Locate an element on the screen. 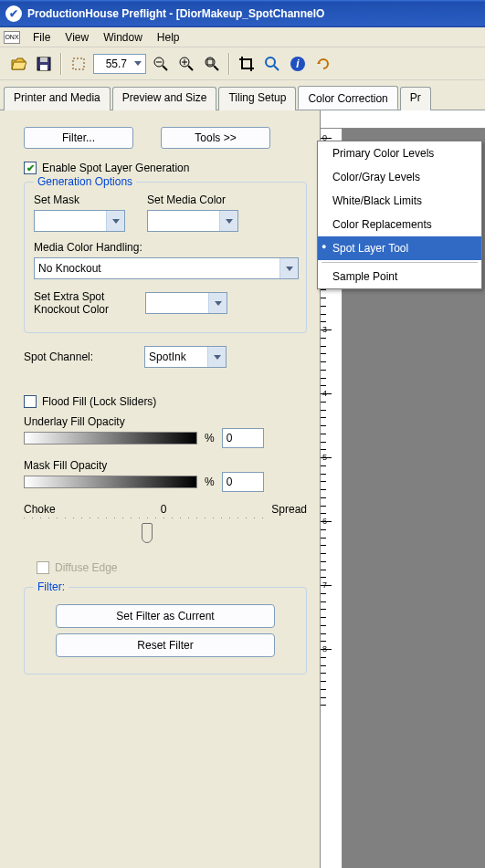 The image size is (485, 868). group-legend: Generation Options is located at coordinates (85, 182).